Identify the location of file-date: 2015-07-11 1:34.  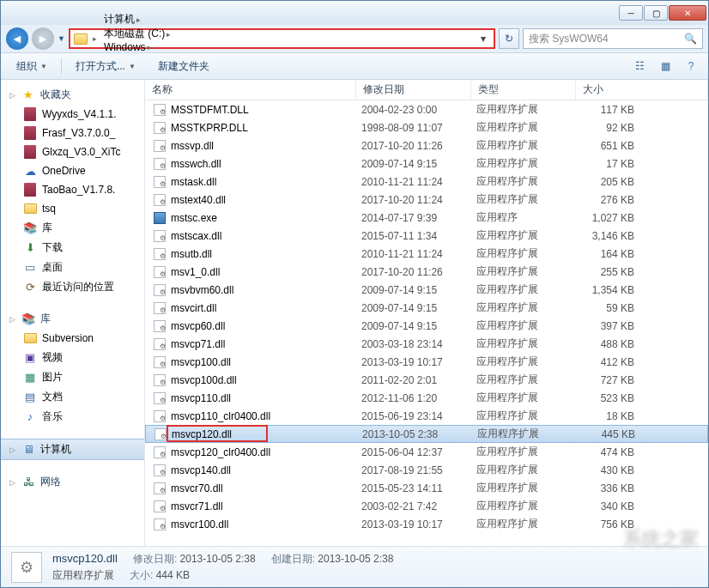
(419, 236).